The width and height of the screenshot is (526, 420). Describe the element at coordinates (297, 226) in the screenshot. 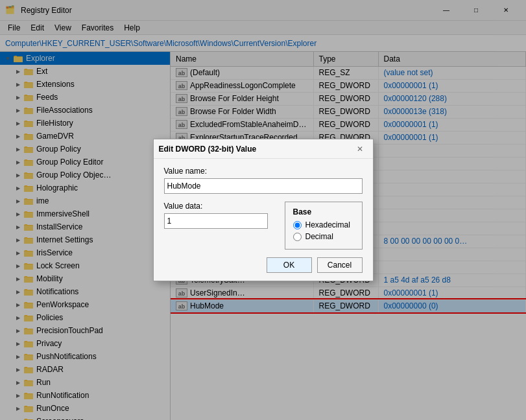

I see `hexadecimal-radio` at that location.